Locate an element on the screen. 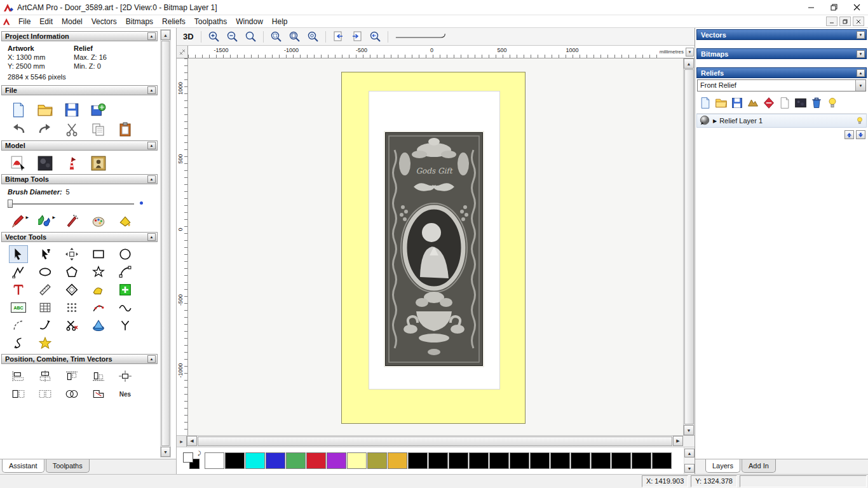 The height and width of the screenshot is (488, 868). menu-vectors: Vectors is located at coordinates (104, 22).